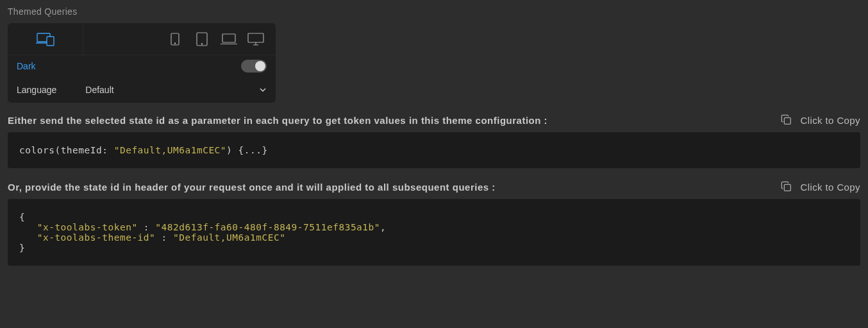 The height and width of the screenshot is (328, 868). What do you see at coordinates (256, 39) in the screenshot?
I see `desktop-icon` at bounding box center [256, 39].